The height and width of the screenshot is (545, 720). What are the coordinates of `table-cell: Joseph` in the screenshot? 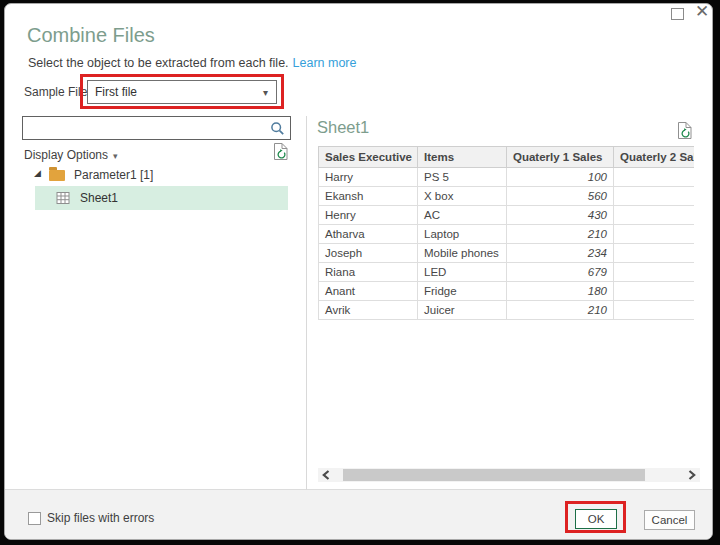 It's located at (368, 254).